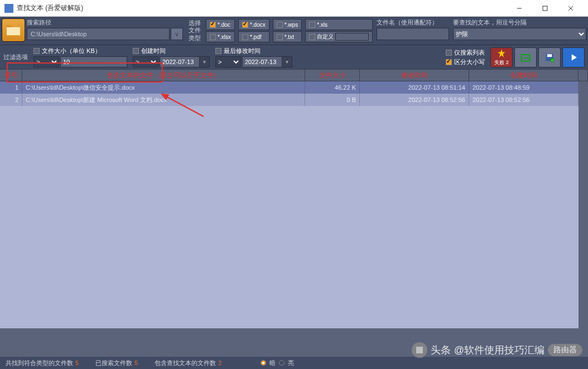 The image size is (588, 369). Describe the element at coordinates (524, 100) in the screenshot. I see `cell-create: 2022-07-13 08:52:56` at that location.